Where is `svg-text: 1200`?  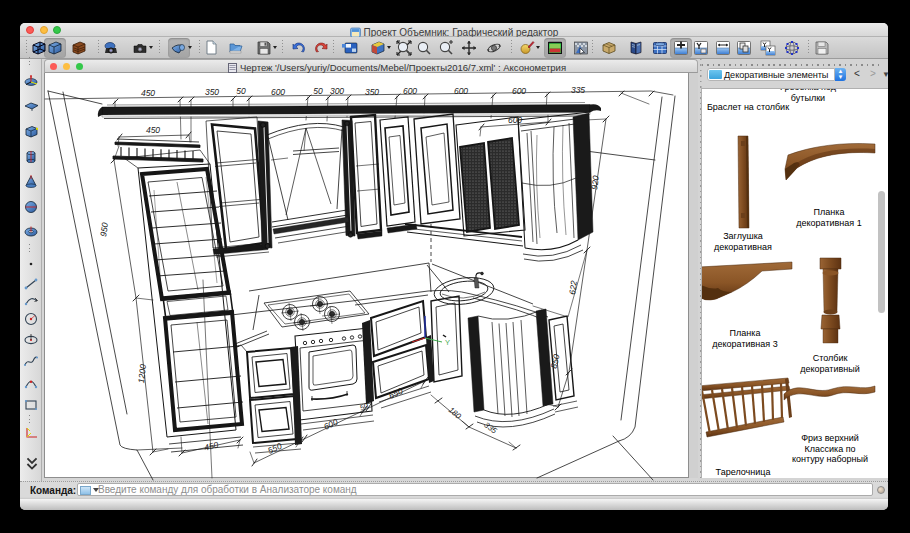
svg-text: 1200 is located at coordinates (142, 373).